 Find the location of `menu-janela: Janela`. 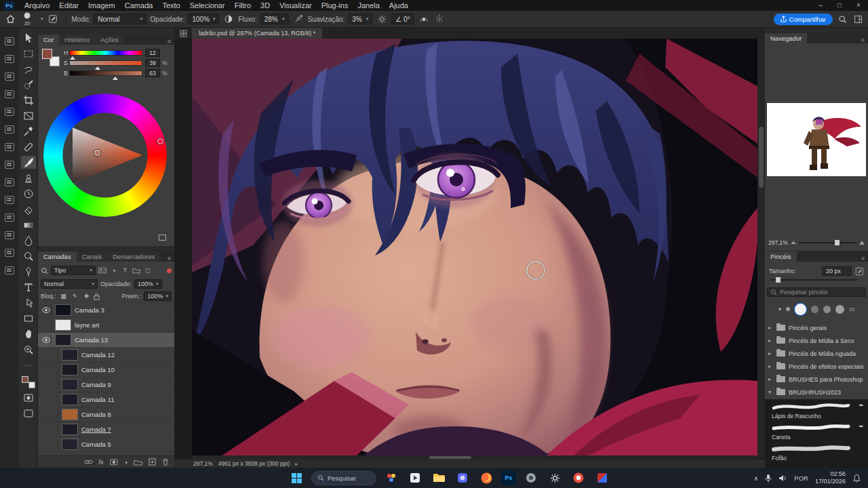

menu-janela: Janela is located at coordinates (368, 5).